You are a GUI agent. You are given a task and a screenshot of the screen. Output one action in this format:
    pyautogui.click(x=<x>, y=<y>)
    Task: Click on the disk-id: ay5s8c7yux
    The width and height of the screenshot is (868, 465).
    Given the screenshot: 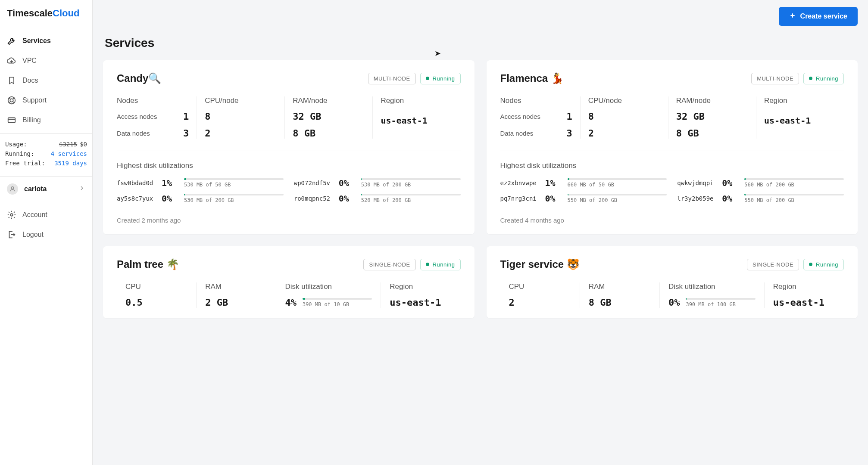 What is the action you would take?
    pyautogui.click(x=137, y=198)
    